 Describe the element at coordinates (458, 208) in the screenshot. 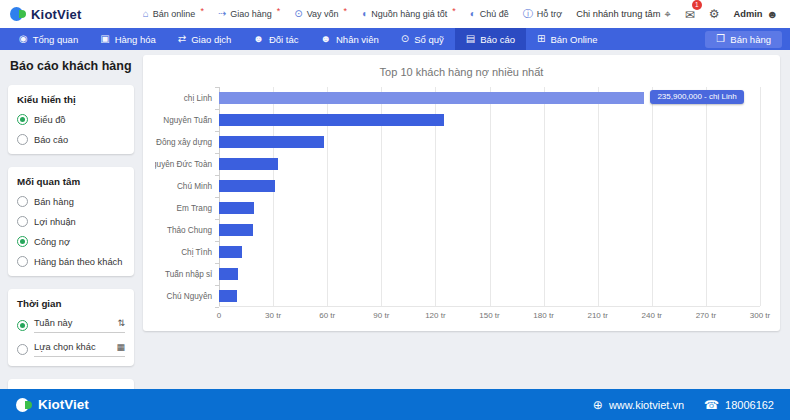

I see `bar-row: Em Trang` at that location.